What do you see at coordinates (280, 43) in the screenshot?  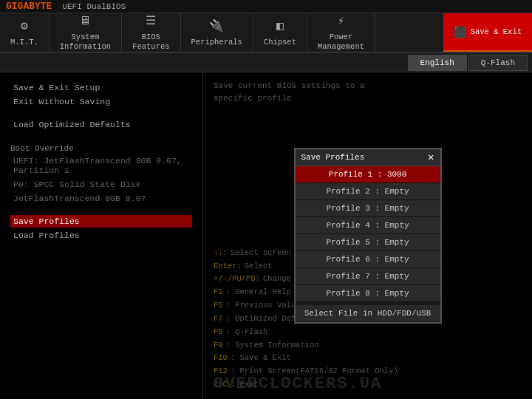 I see `nav-chipset-label: Chipset` at bounding box center [280, 43].